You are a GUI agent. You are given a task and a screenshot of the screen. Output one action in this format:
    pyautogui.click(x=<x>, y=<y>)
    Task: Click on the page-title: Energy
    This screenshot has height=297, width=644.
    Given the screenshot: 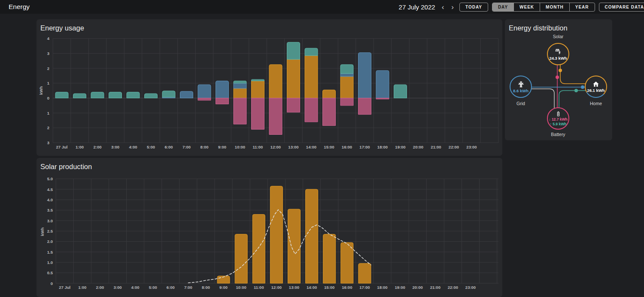 What is the action you would take?
    pyautogui.click(x=19, y=7)
    